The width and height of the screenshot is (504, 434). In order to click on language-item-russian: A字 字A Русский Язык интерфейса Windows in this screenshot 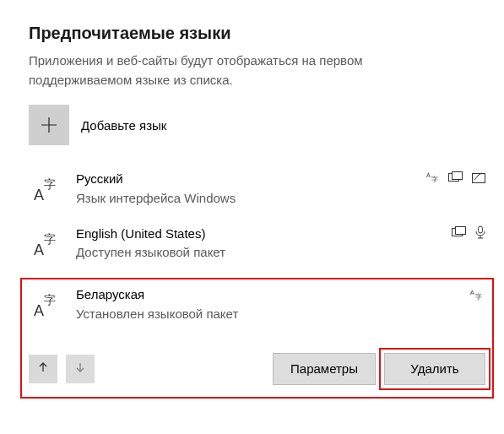, I will do `click(260, 189)`.